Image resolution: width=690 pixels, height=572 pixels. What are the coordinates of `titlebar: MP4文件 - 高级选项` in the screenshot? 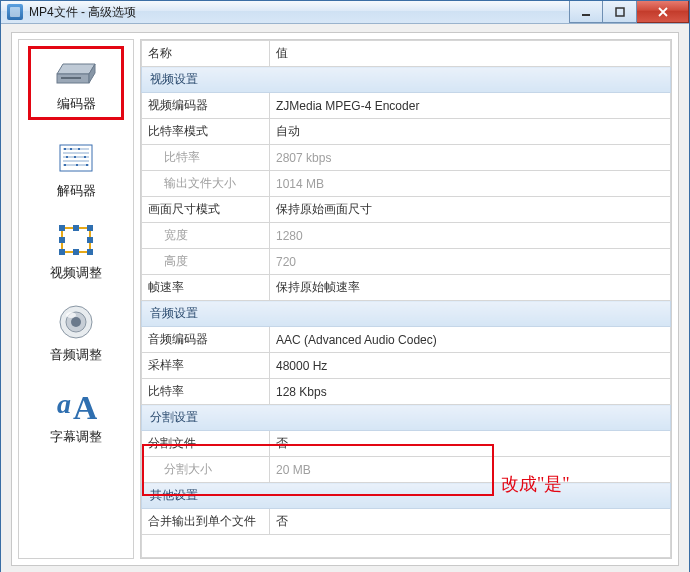 It's located at (345, 12).